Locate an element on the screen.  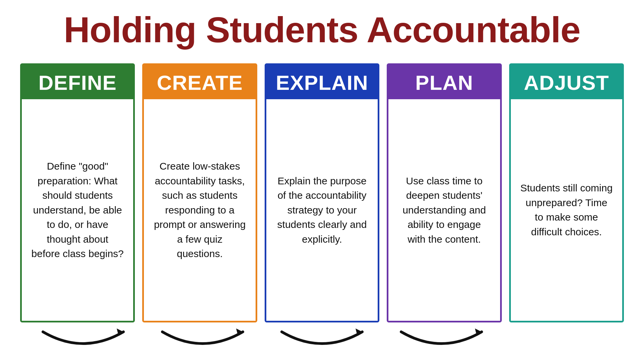
card-body-text-create: Create low-stakes accountability tasks, … is located at coordinates (200, 210).